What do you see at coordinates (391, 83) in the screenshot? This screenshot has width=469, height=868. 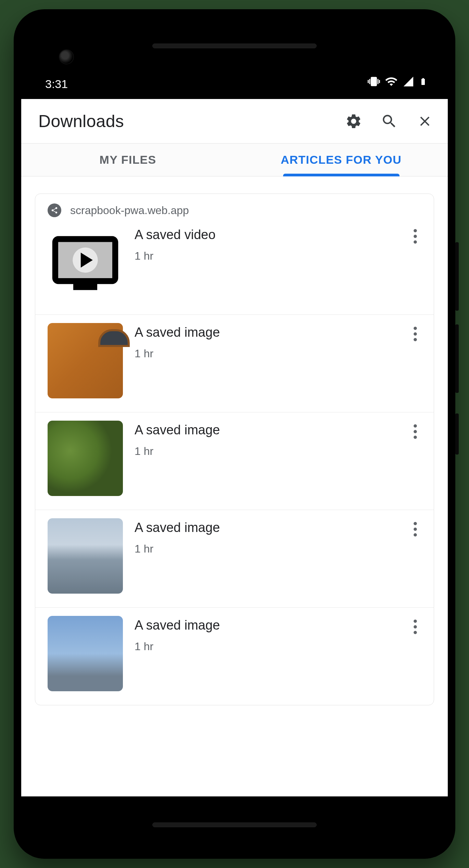 I see `wifi-icon` at bounding box center [391, 83].